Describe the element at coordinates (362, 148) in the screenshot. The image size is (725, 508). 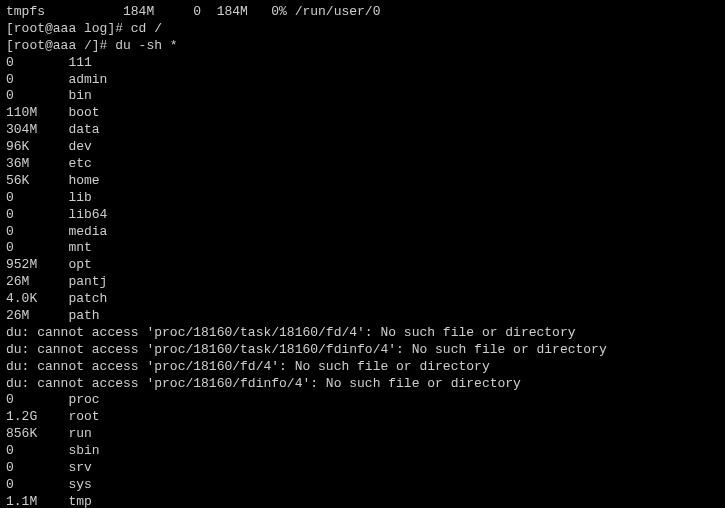
I see `du-output-line: 96K dev` at that location.